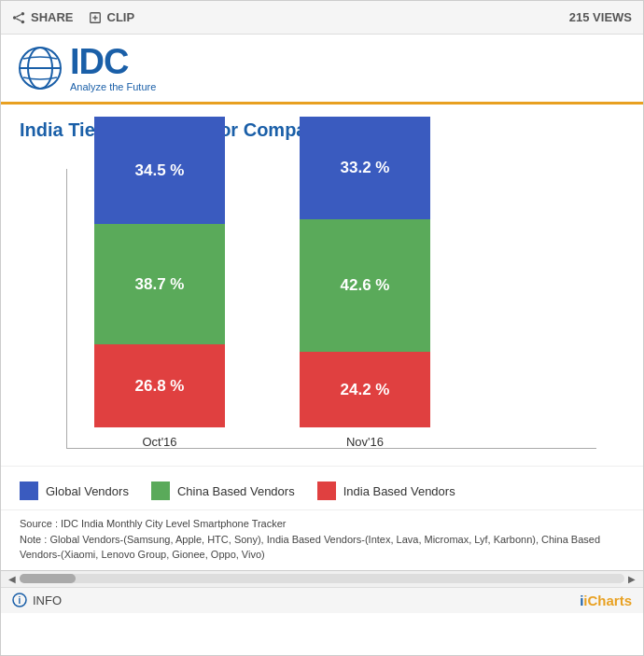 The image size is (644, 656). I want to click on info-icon: i, so click(20, 600).